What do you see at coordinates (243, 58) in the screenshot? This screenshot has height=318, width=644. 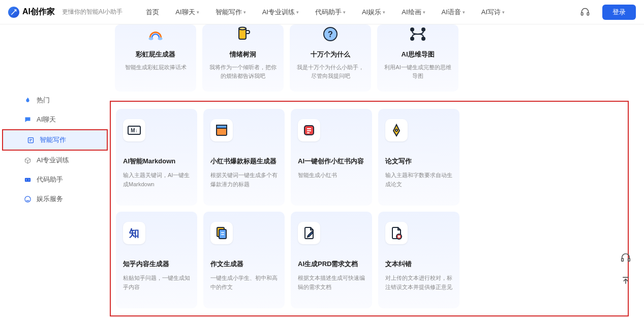 I see `card-emotion: 情绪树洞 我将作为一个倾听者，把你的烦恼都告诉我吧` at bounding box center [243, 58].